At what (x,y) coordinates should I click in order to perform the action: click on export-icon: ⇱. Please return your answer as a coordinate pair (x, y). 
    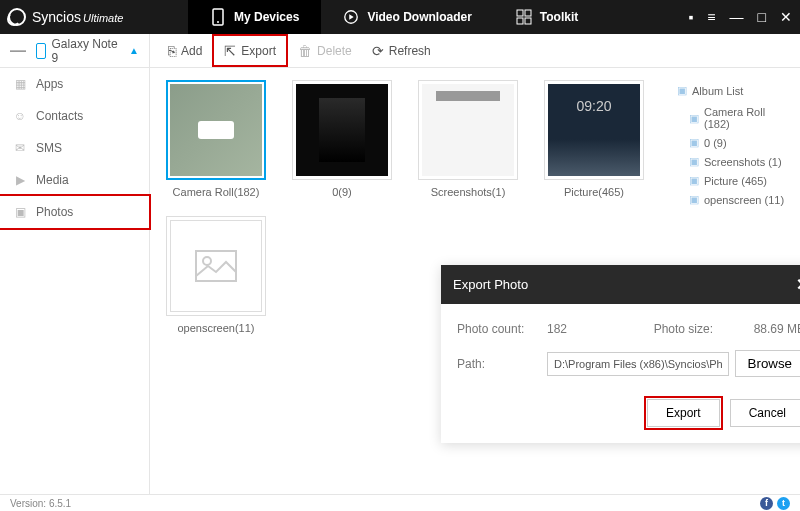
    Looking at the image, I should click on (230, 51).